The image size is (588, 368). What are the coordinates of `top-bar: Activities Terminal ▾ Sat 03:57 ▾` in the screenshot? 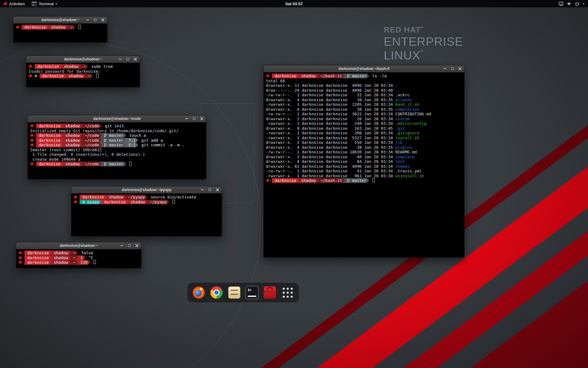 It's located at (294, 4).